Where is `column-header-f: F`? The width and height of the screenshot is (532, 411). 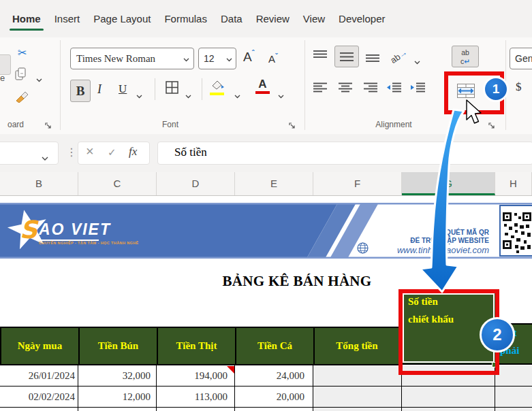 column-header-f: F is located at coordinates (358, 184).